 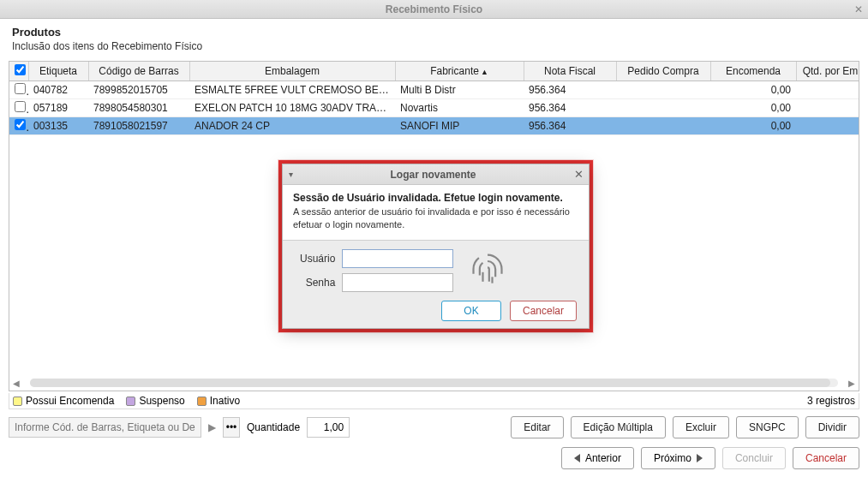 I want to click on cell-codigo: 7891058021597, so click(x=139, y=127).